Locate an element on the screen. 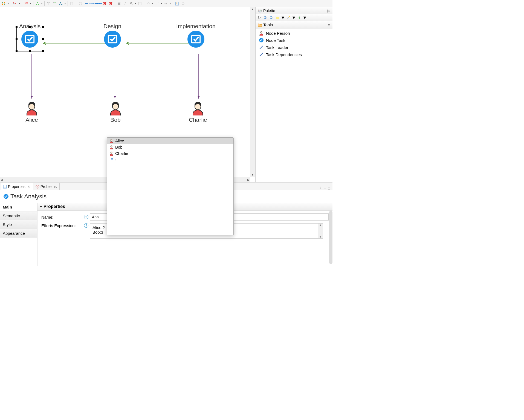 The height and width of the screenshot is (420, 524). palette-item-node-person: Node Person is located at coordinates (294, 33).